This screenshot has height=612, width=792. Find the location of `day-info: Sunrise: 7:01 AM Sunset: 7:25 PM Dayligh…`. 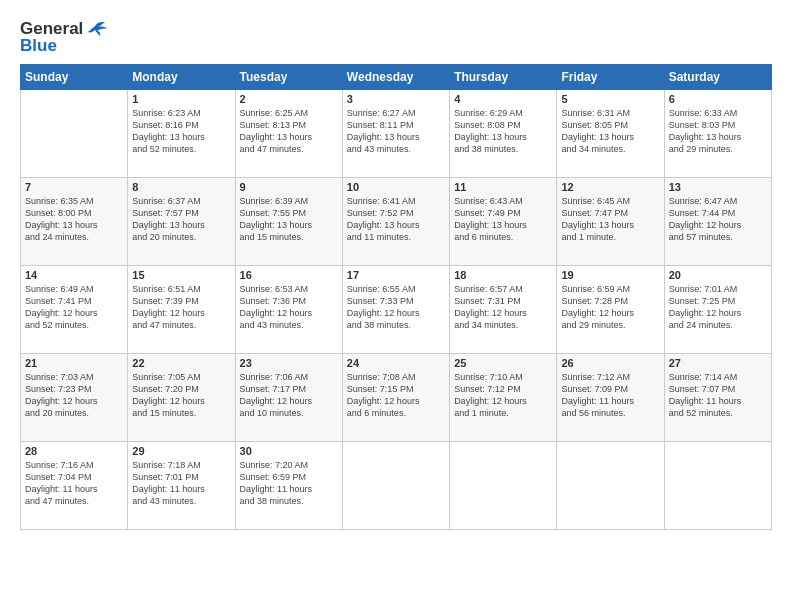

day-info: Sunrise: 7:01 AM Sunset: 7:25 PM Dayligh… is located at coordinates (718, 308).